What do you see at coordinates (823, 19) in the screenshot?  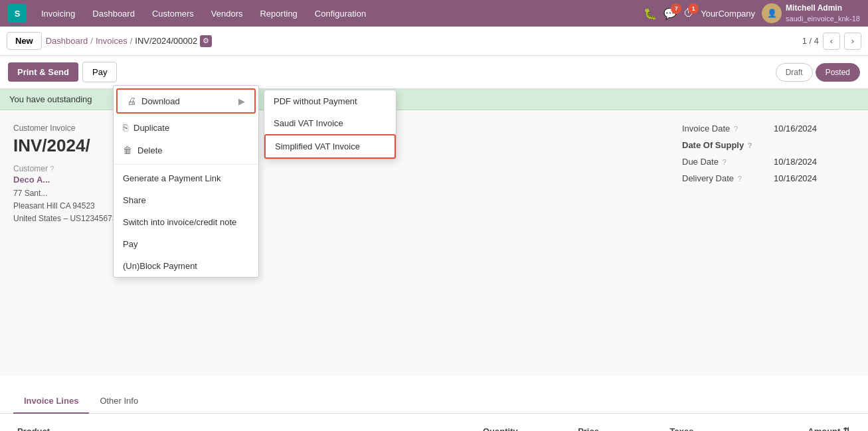 I see `user-sub: saudi_einvoice_knk-18` at bounding box center [823, 19].